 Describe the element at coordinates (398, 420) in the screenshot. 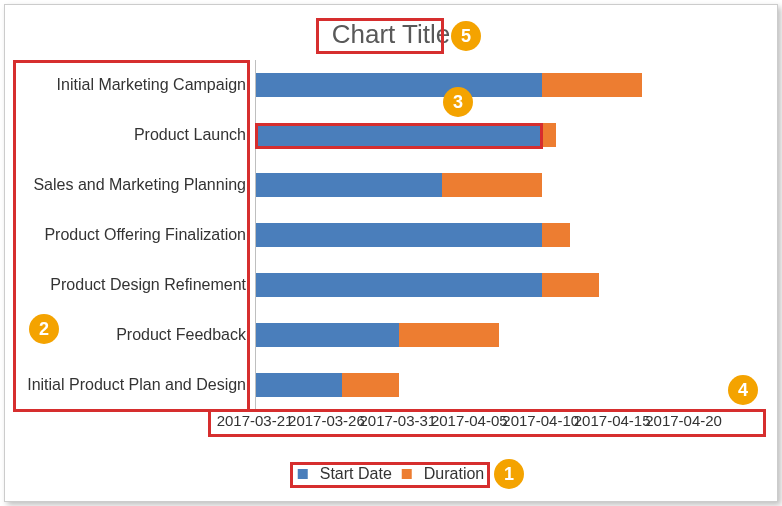

I see `x-tick-label: 2017-03-31` at that location.